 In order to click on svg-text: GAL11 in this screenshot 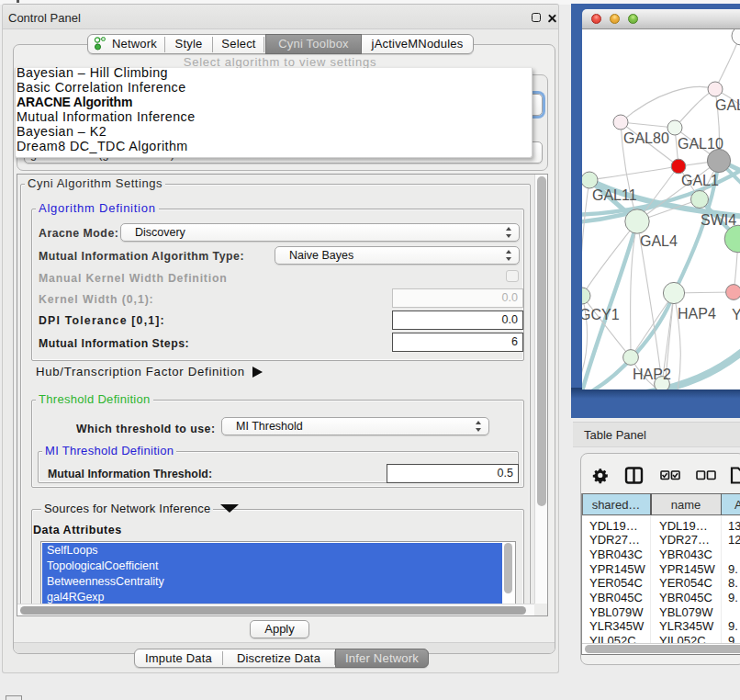, I will do `click(615, 195)`.